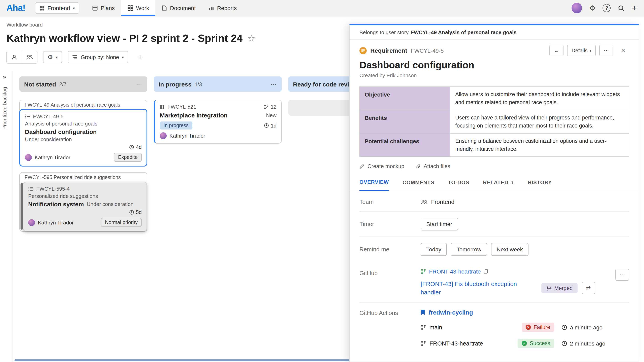 The image size is (644, 362). What do you see at coordinates (140, 57) in the screenshot?
I see `add-column-button: +` at bounding box center [140, 57].